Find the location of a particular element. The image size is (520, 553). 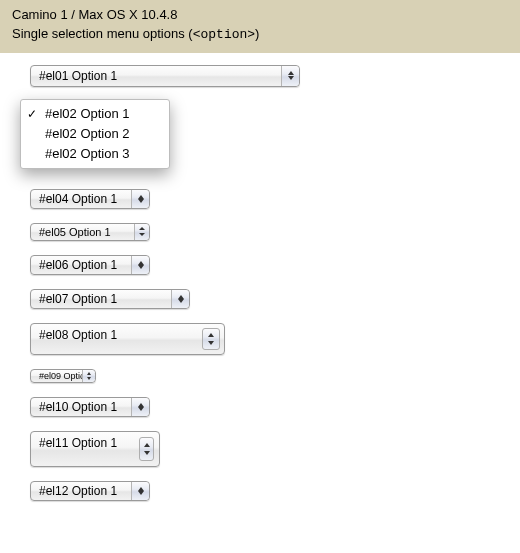

subtitle-code: <option> is located at coordinates (224, 34).